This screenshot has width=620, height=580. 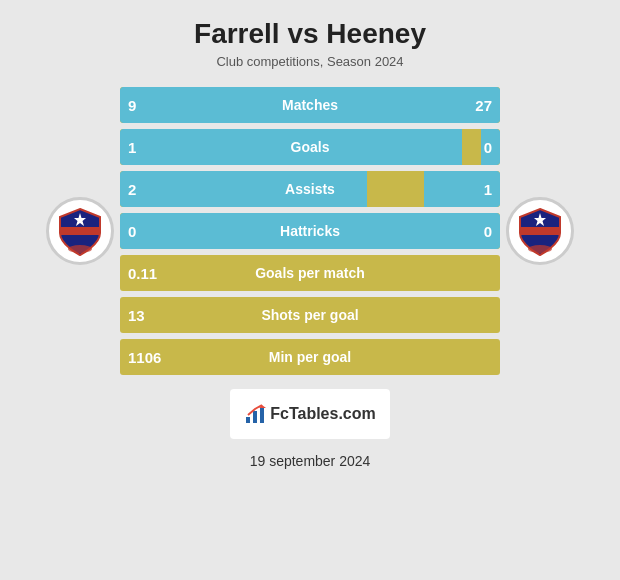 I want to click on stat-left-value: 0, so click(x=132, y=232).